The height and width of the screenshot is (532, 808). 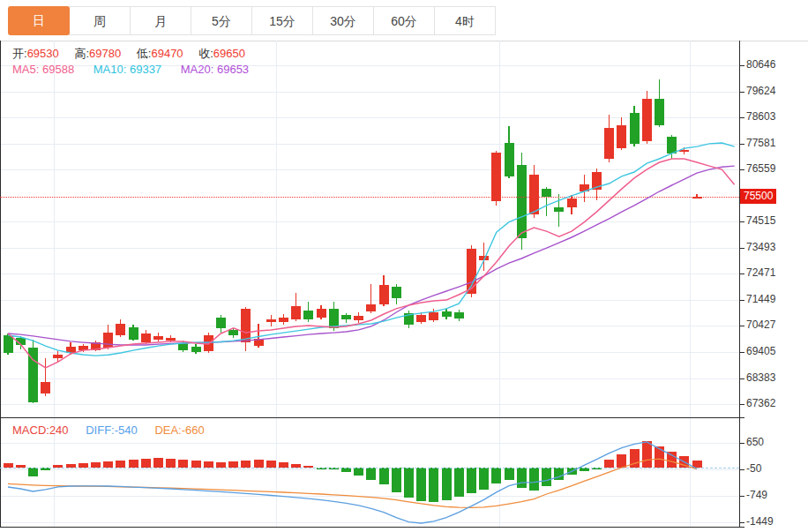 What do you see at coordinates (58, 69) in the screenshot?
I see `ma5-value: 69588` at bounding box center [58, 69].